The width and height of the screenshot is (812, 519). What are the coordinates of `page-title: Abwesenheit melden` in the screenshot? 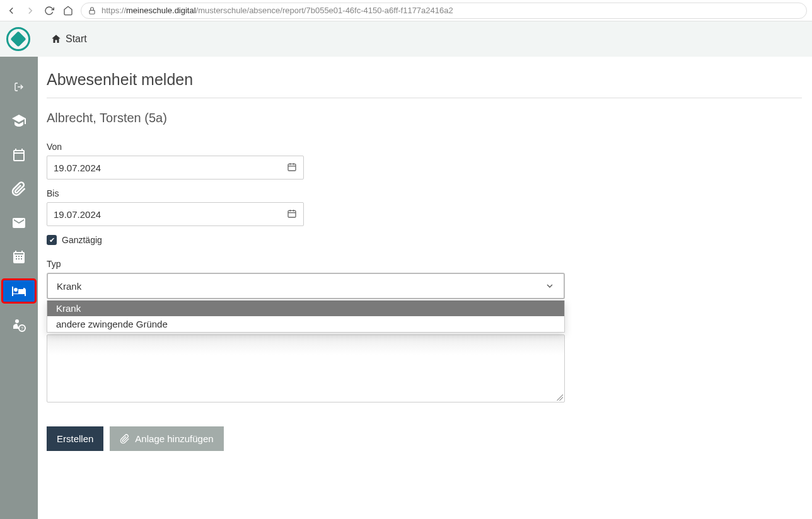 It's located at (424, 84).